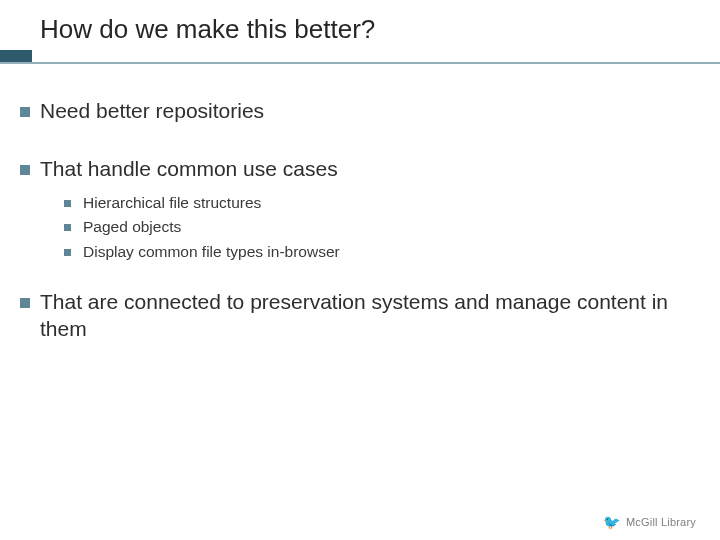 This screenshot has height=540, width=720. Describe the element at coordinates (360, 111) in the screenshot. I see `bullet-level1: Need better repositories` at that location.